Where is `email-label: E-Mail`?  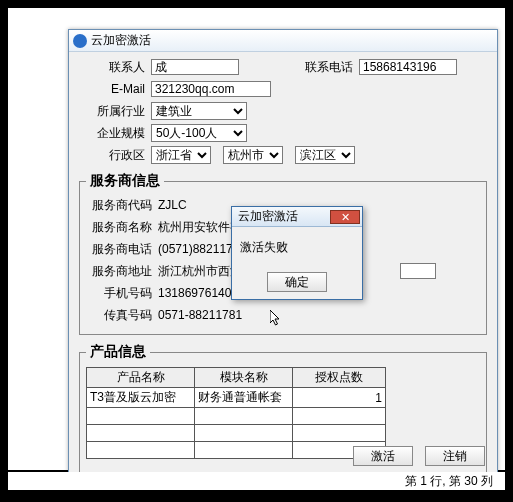 email-label: E-Mail is located at coordinates (115, 89).